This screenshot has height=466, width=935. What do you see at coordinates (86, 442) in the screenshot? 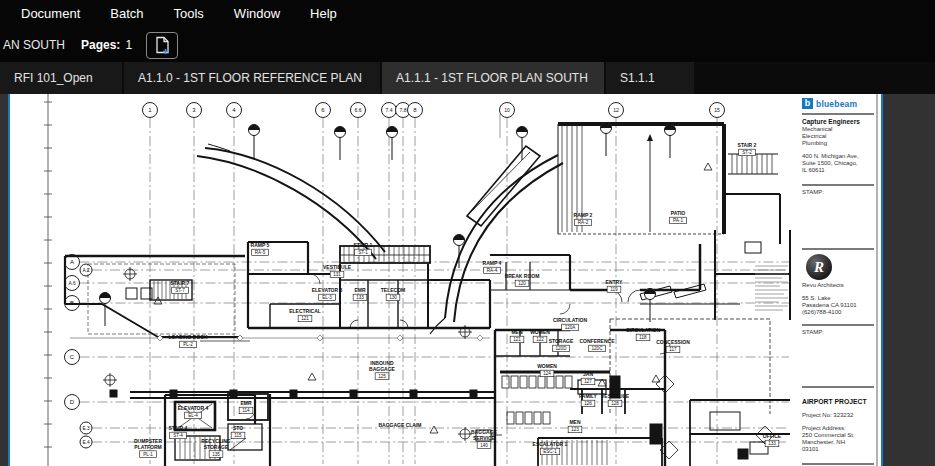
I see `svg-text: E.4` at bounding box center [86, 442].